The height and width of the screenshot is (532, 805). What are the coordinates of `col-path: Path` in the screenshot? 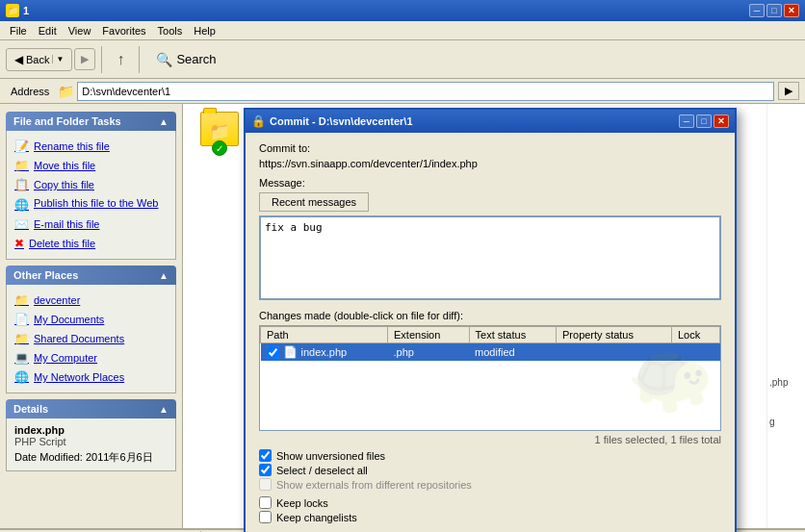 It's located at (325, 335).